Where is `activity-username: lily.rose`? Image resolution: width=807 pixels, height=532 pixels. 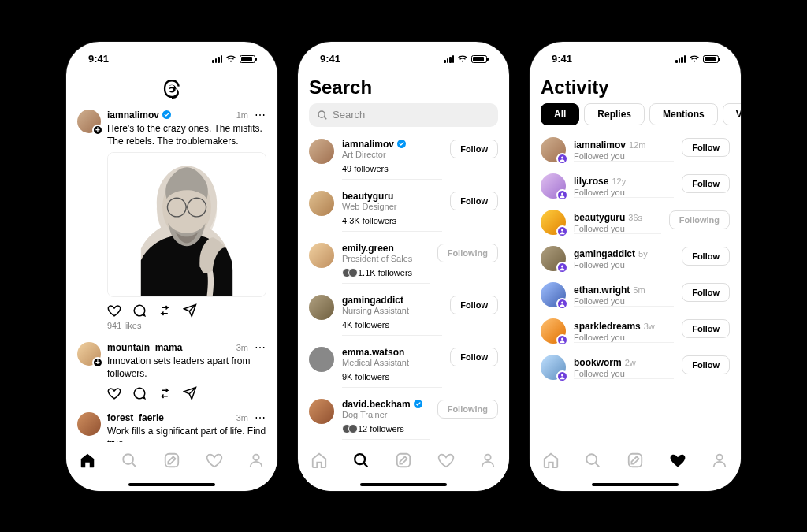 activity-username: lily.rose is located at coordinates (591, 181).